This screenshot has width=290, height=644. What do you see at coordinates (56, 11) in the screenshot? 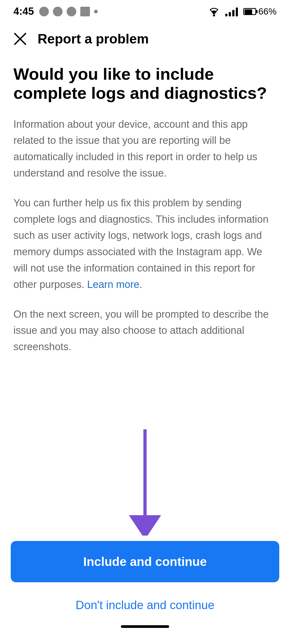
I see `status-left: 4:45` at bounding box center [56, 11].